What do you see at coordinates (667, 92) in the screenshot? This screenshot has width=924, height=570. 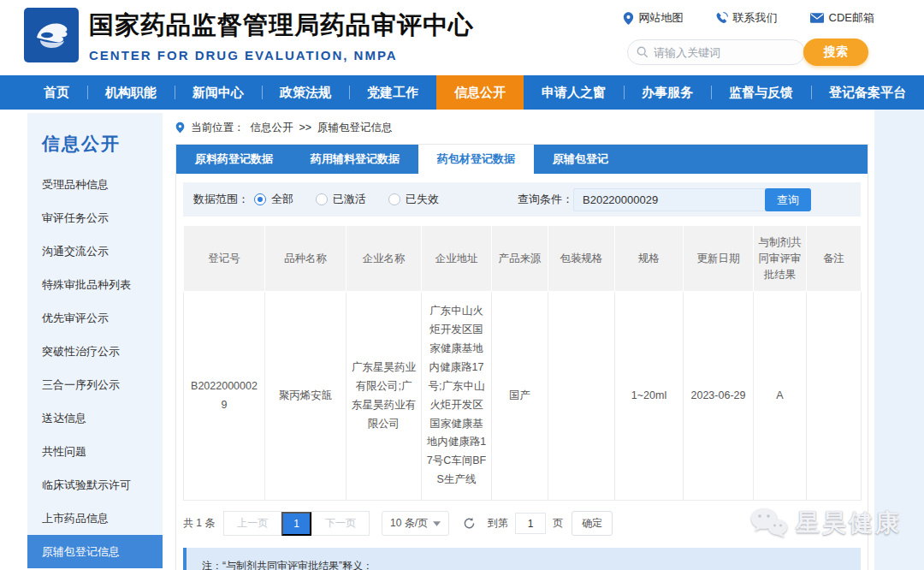 I see `nav-item-services: 办事服务` at bounding box center [667, 92].